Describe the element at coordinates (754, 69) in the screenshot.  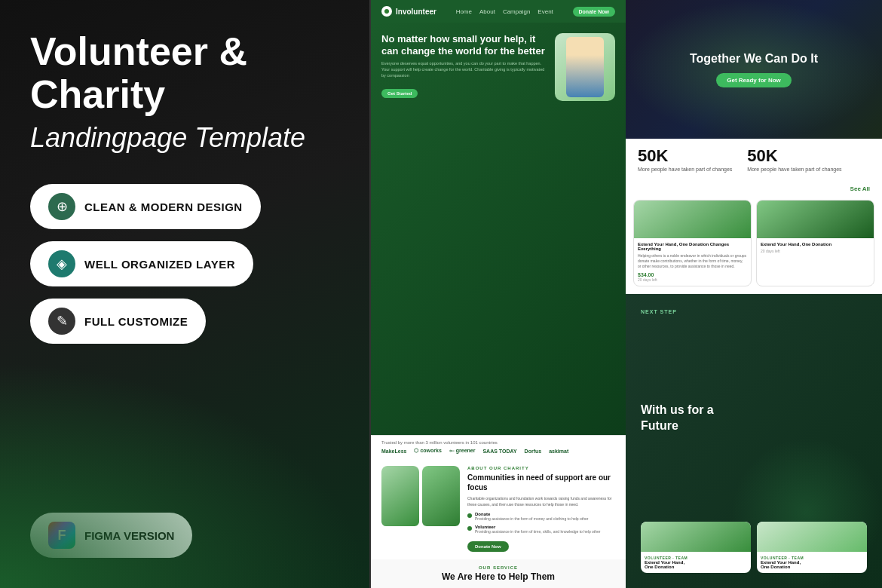
I see `hero-dark-card: Together We Can Do It Get Ready for Now` at that location.